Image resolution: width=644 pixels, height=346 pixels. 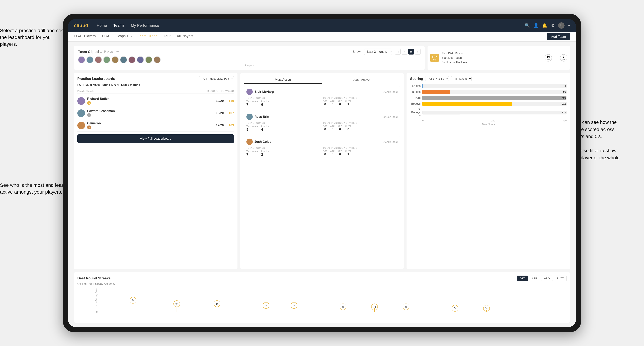 I want to click on putt-stat: PUTT 1, so click(x=348, y=153).